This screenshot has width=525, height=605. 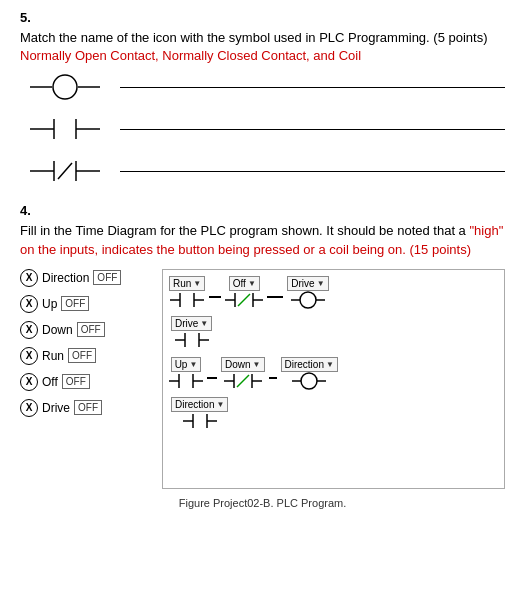 What do you see at coordinates (190, 56) in the screenshot?
I see `q5-subtext: Normally Open Contact, Normally Closed C…` at bounding box center [190, 56].